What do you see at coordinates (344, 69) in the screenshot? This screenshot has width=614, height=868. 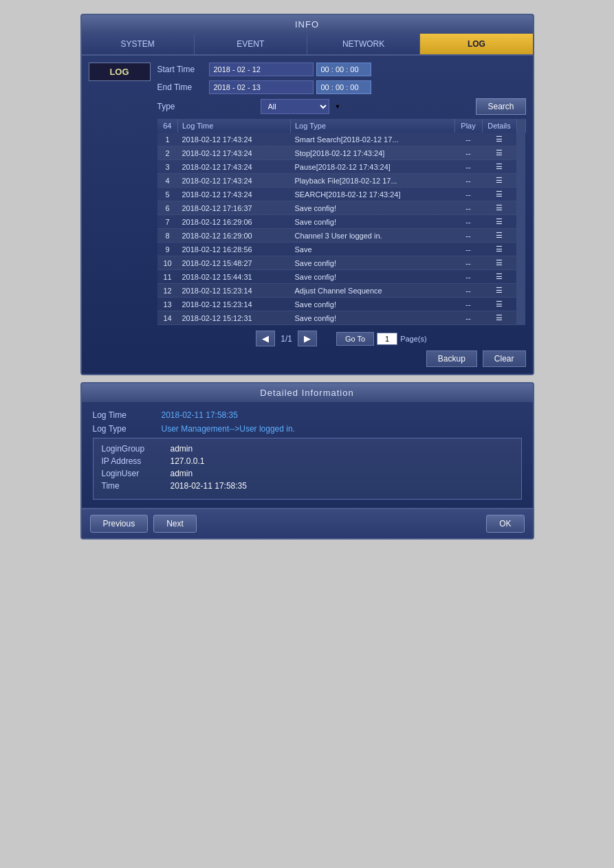 I see `start-time-input` at bounding box center [344, 69].